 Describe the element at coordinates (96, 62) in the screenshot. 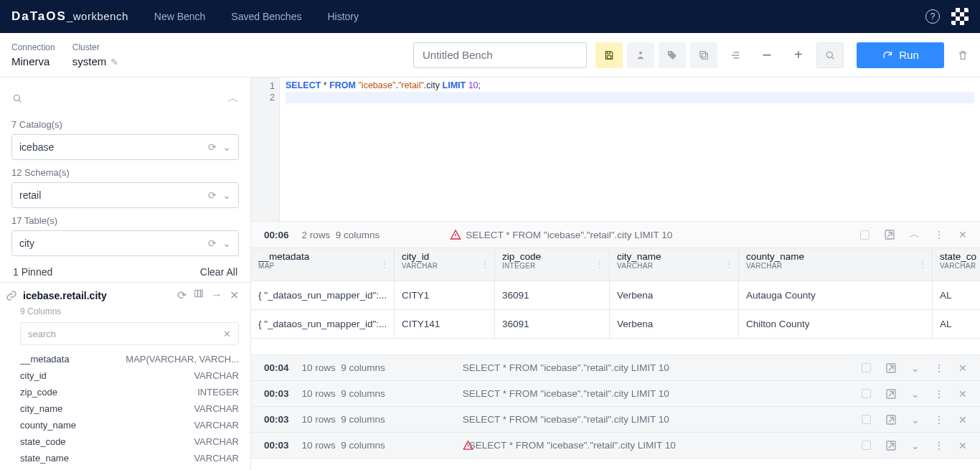

I see `cluster-value: system✎` at that location.